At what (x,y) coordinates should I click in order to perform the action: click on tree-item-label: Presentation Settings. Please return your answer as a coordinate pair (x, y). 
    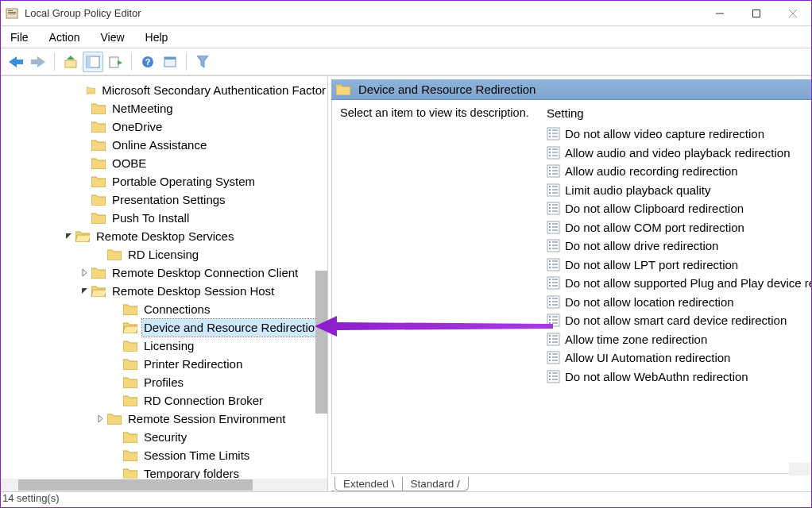
    Looking at the image, I should click on (168, 200).